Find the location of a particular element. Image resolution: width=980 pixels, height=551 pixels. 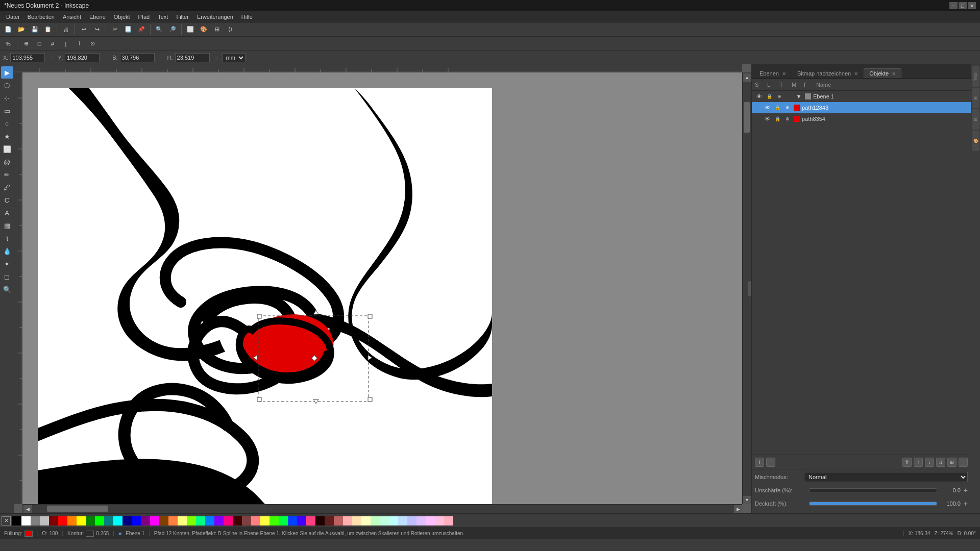

pencil-tool: ✏ is located at coordinates (7, 174).